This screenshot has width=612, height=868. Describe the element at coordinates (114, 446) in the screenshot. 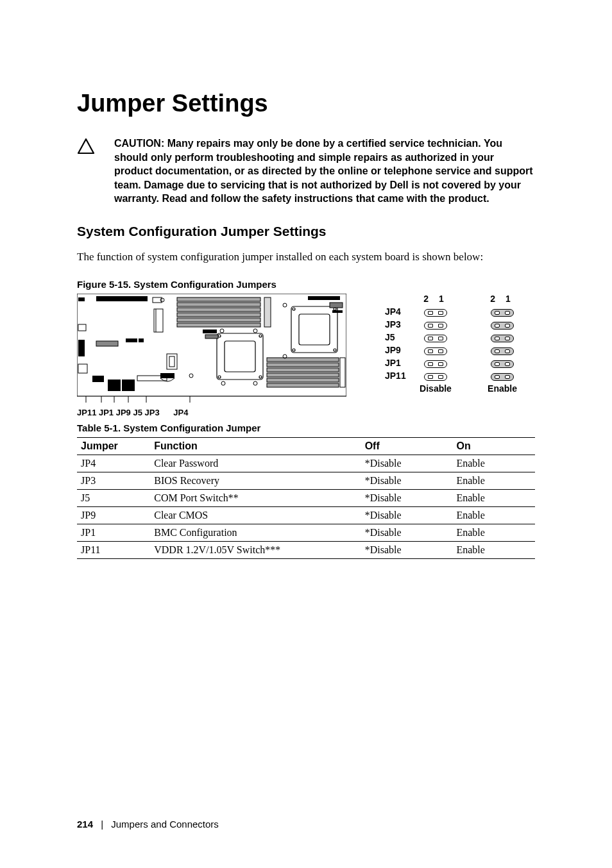

I see `th-jumper: Jumper` at that location.